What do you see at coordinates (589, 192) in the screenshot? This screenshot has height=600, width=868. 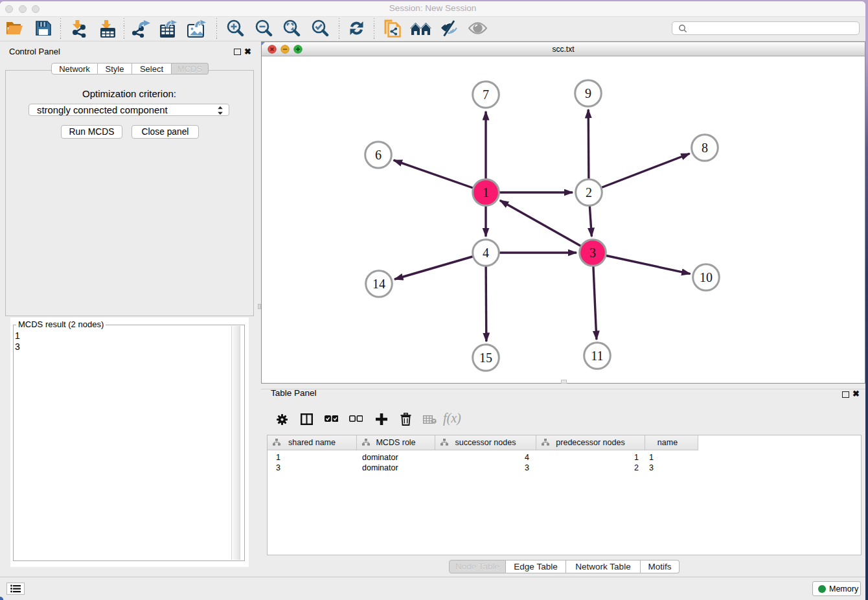 I see `svg-text: 2` at bounding box center [589, 192].